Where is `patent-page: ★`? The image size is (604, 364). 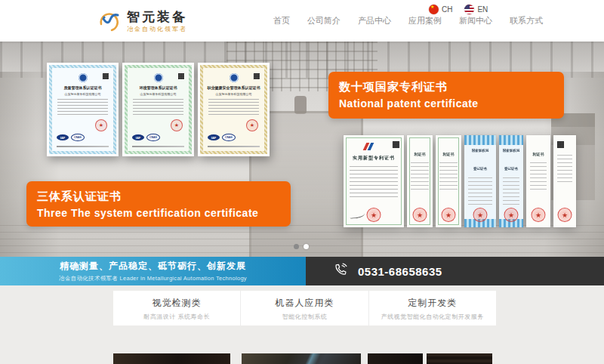
patent-page: ★ is located at coordinates (565, 181).